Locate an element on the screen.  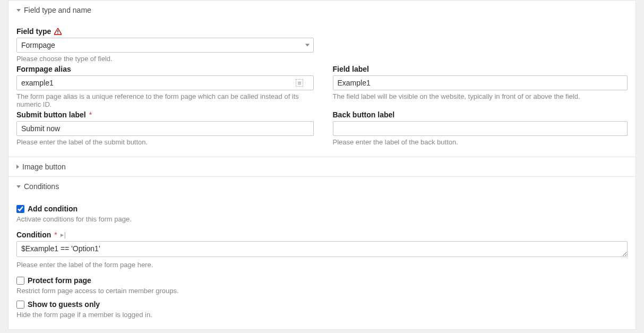
field-type-label: Field type is located at coordinates (34, 31).